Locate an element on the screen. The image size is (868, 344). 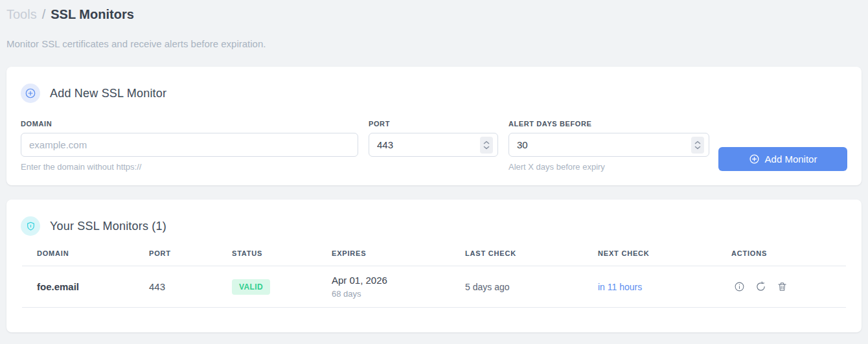
col-header-expires: EXPIRES is located at coordinates (383, 253).